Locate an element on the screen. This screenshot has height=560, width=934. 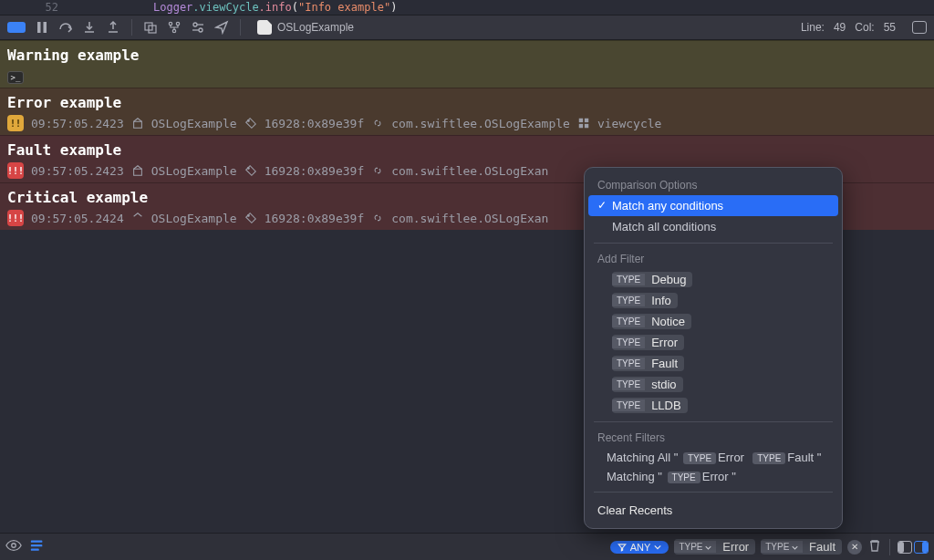
location-icon is located at coordinates (222, 27).